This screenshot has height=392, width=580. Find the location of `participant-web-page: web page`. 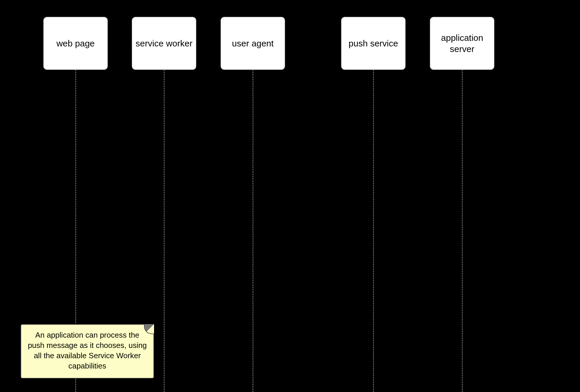

participant-web-page: web page is located at coordinates (76, 43).